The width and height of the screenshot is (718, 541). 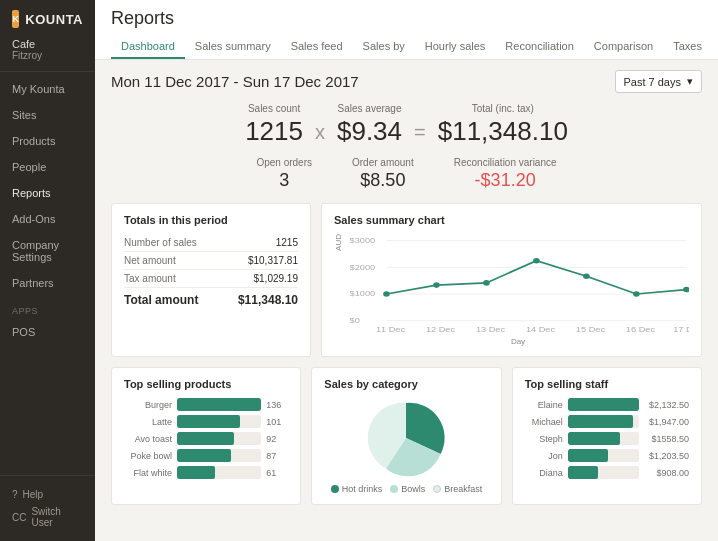 I want to click on product-count: 101, so click(x=277, y=422).